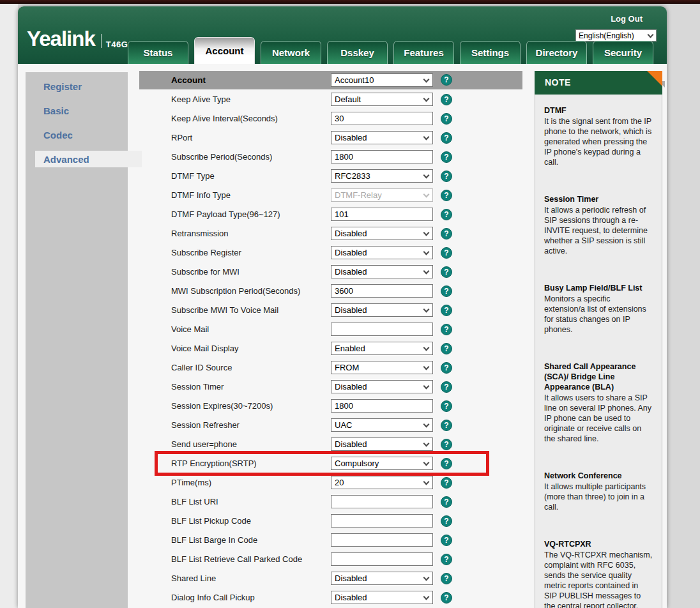  I want to click on field-label: Session Timer, so click(197, 387).